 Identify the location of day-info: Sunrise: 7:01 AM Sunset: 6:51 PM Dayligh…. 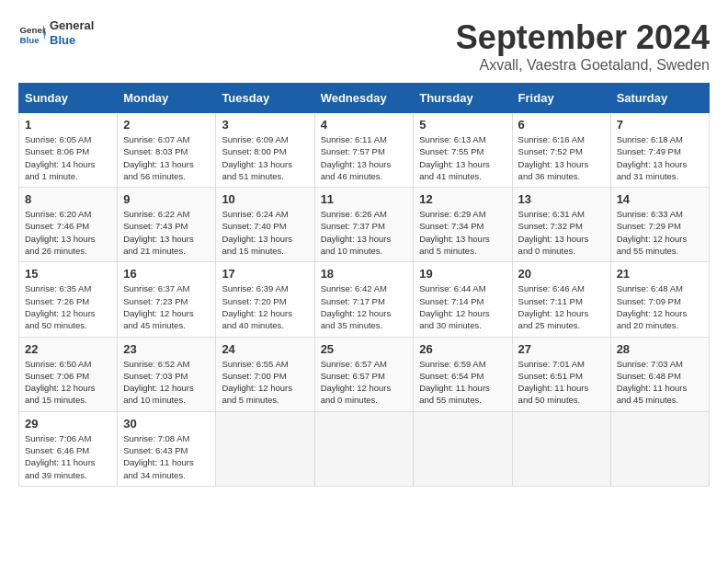
(562, 383).